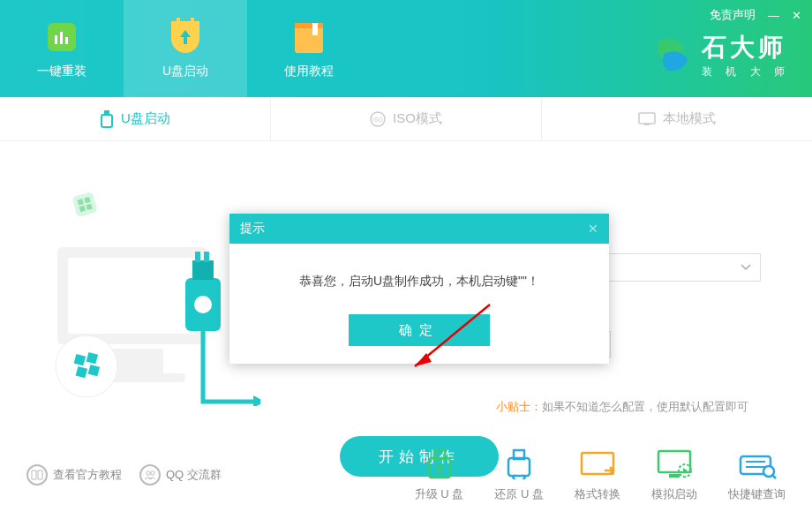 The image size is (812, 512). What do you see at coordinates (519, 475) in the screenshot?
I see `action-restore-usb: 还原 U 盘` at bounding box center [519, 475].